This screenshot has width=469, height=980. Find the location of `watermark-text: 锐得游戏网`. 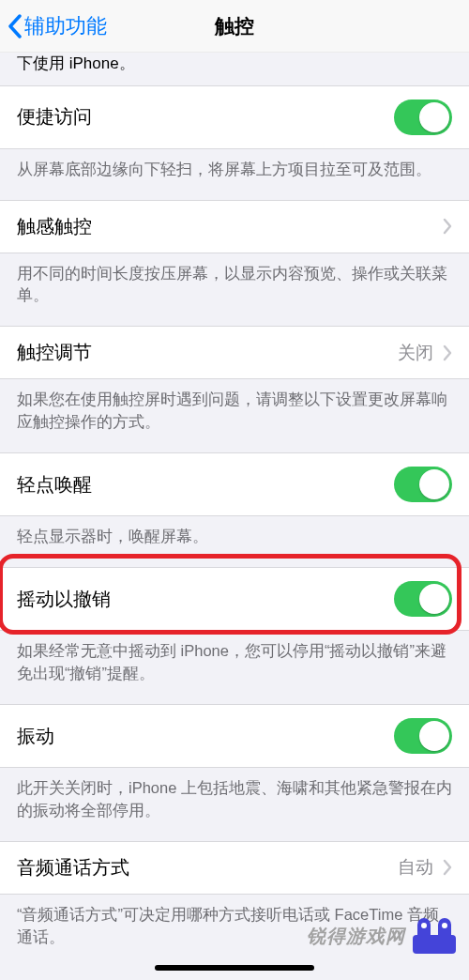

watermark-text: 锐得游戏网 is located at coordinates (356, 937).